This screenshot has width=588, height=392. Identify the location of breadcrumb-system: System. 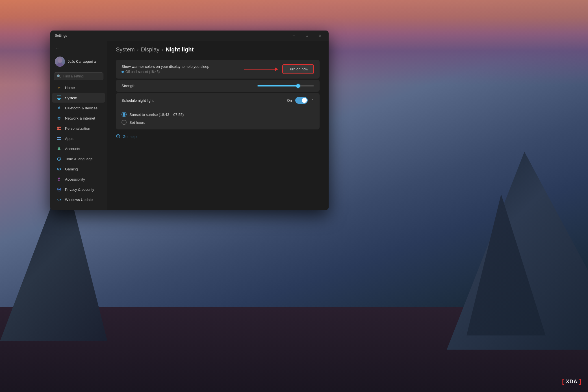
(125, 50).